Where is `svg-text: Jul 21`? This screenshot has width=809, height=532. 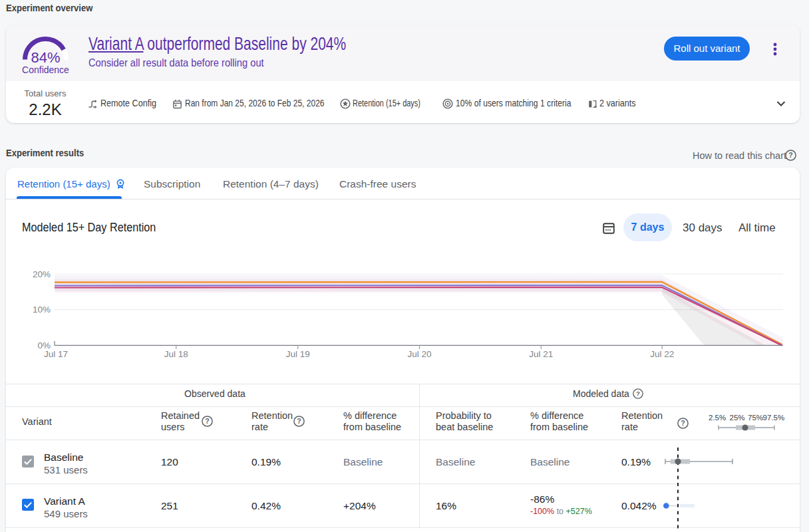 svg-text: Jul 21 is located at coordinates (541, 354).